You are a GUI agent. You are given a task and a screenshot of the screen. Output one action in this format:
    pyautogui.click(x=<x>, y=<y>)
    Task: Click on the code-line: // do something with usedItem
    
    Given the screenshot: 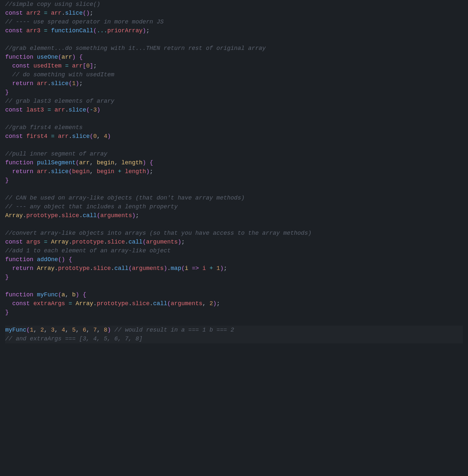 What is the action you would take?
    pyautogui.click(x=234, y=75)
    